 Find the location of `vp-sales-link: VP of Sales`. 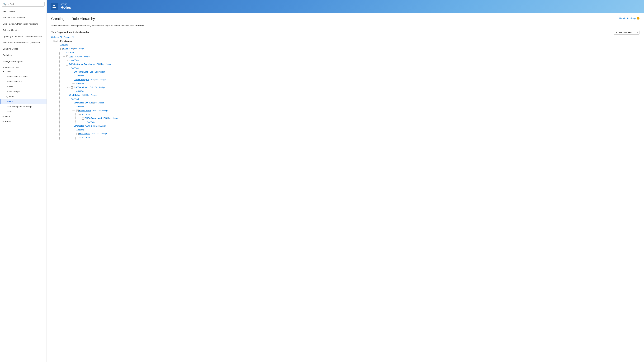

vp-sales-link: VP of Sales is located at coordinates (74, 95).